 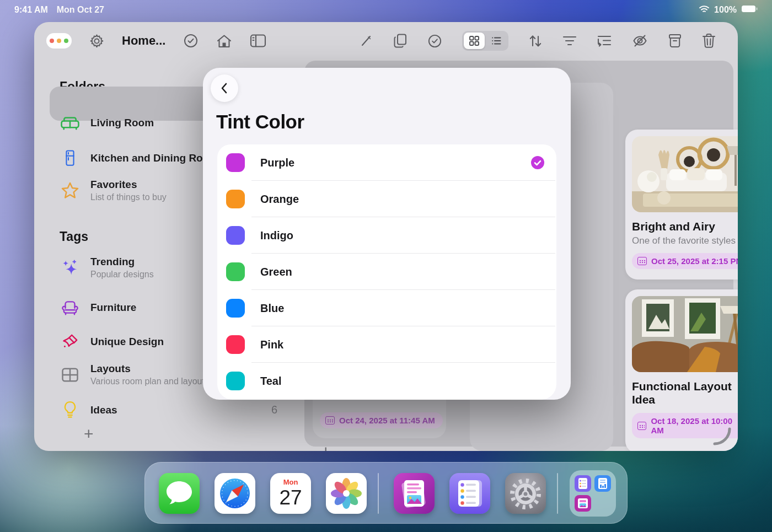 What do you see at coordinates (143, 41) in the screenshot?
I see `window-title: Home...` at bounding box center [143, 41].